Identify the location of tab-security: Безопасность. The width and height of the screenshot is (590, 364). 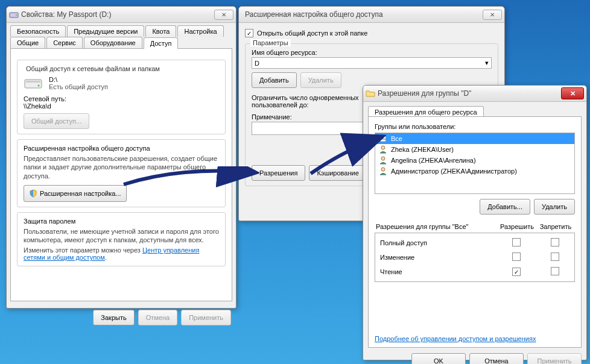
(38, 31).